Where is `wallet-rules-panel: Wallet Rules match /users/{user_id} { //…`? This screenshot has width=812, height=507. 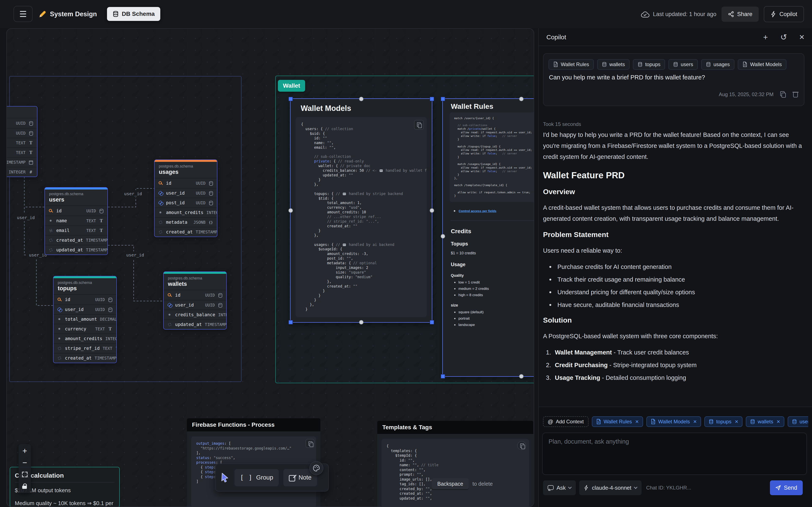
wallet-rules-panel: Wallet Rules match /users/{user_id} { //… is located at coordinates (489, 237).